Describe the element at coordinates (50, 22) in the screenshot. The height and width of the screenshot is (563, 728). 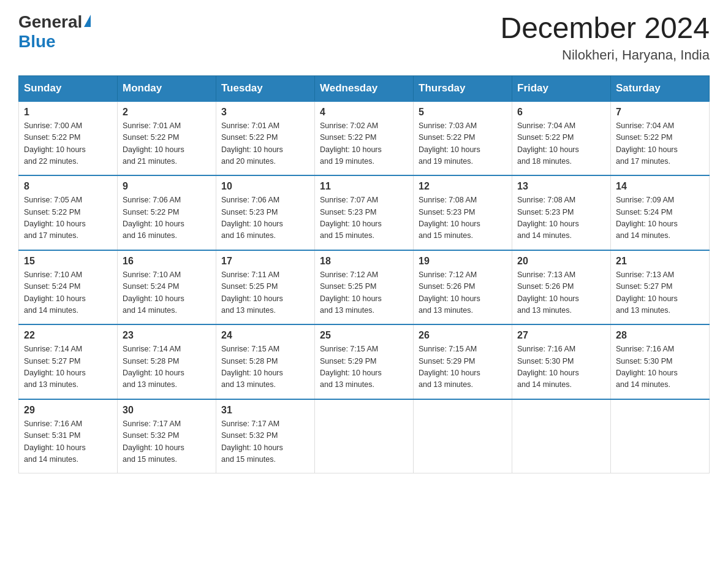
I see `logo-general-text: General` at that location.